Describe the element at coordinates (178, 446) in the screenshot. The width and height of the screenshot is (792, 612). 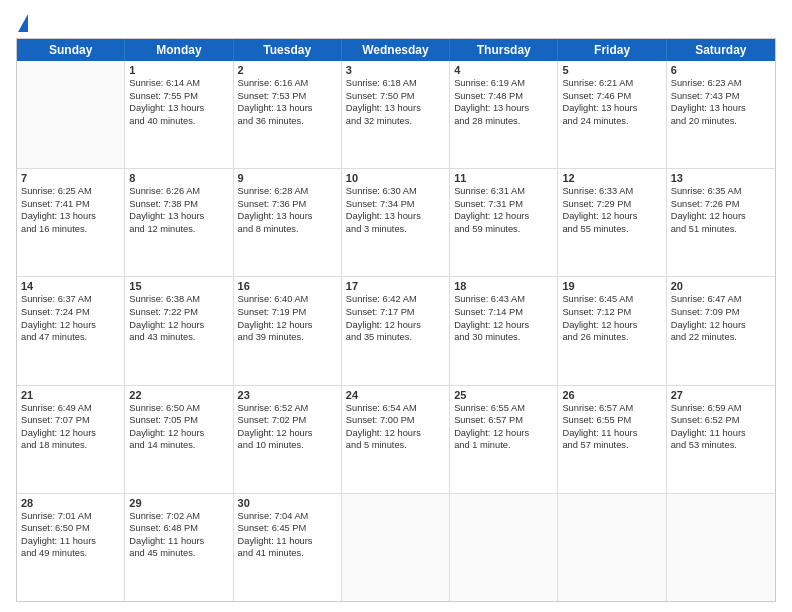
I see `cell-info-line: and 14 minutes.` at that location.